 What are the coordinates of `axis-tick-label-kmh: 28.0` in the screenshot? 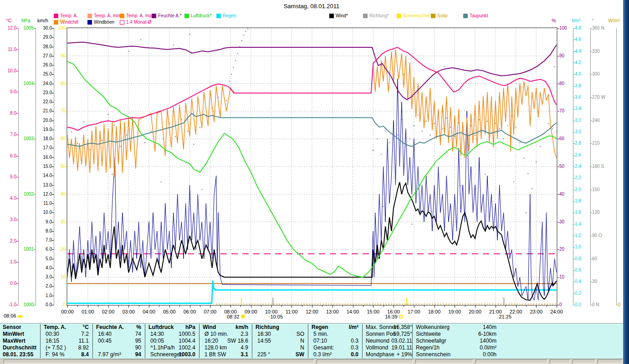 It's located at (42, 47).